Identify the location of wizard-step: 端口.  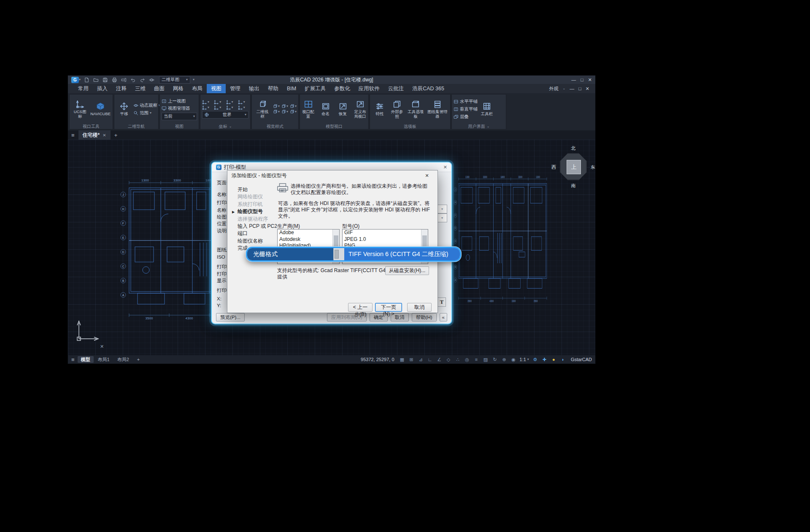
(255, 234).